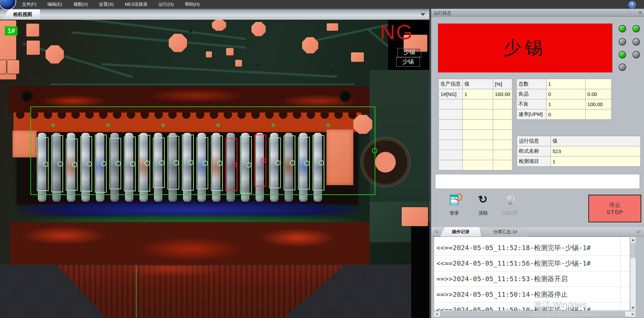 This screenshot has height=318, width=644. Describe the element at coordinates (166, 4) in the screenshot. I see `menu-item-6: 运行(O)` at that location.